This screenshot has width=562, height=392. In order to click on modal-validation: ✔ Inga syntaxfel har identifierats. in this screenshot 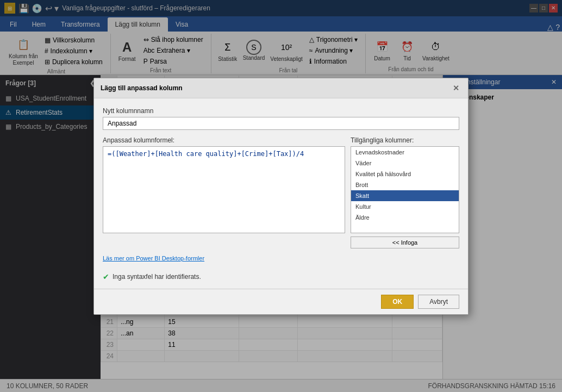, I will do `click(281, 276)`.